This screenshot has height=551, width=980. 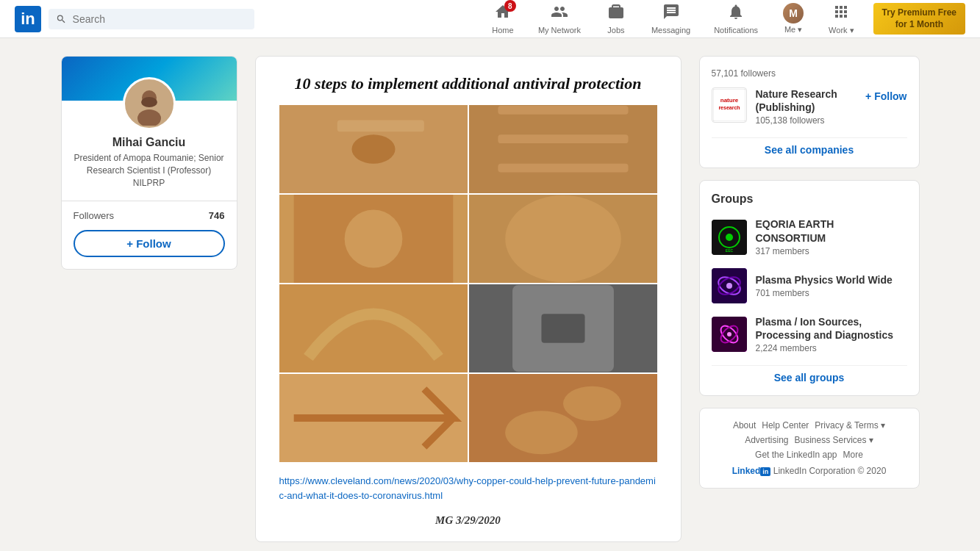 I want to click on profile-card: Mihai Ganciu President of Amopa Roumanie…, so click(x=149, y=163).